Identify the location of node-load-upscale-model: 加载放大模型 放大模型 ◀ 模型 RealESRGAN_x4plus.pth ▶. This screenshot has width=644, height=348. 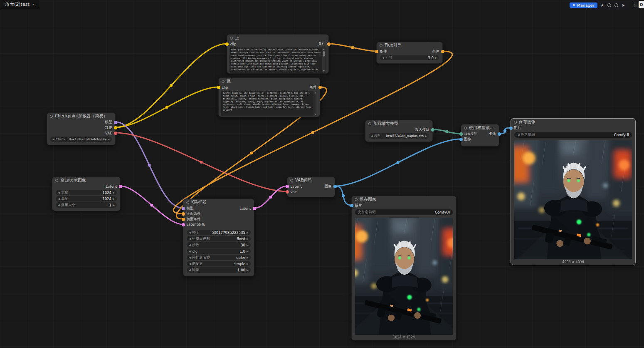
(399, 131).